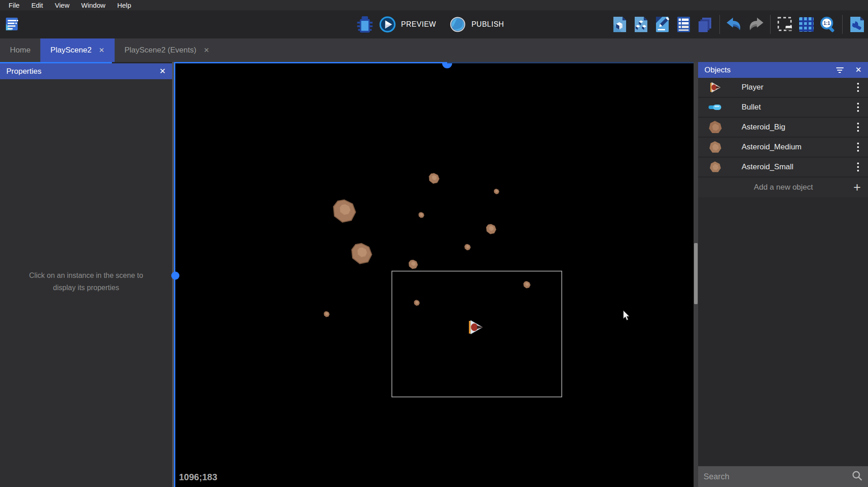 The width and height of the screenshot is (868, 487). What do you see at coordinates (798, 107) in the screenshot?
I see `object-label: Bullet` at bounding box center [798, 107].